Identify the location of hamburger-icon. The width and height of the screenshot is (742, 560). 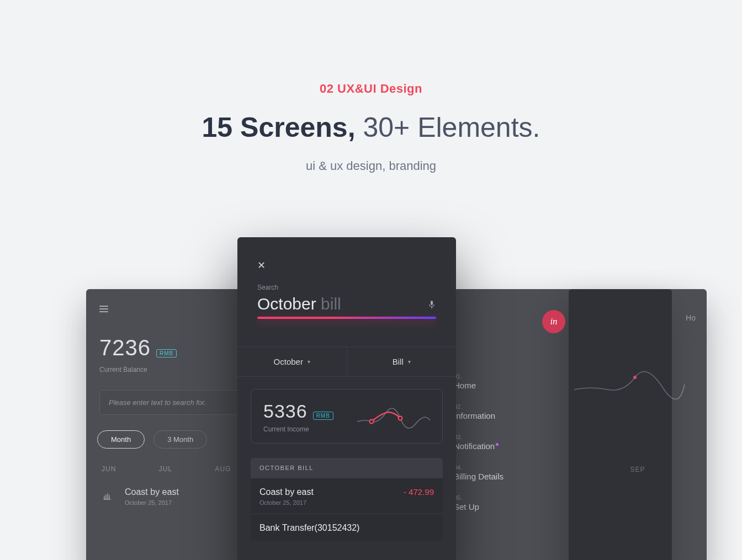
(104, 309).